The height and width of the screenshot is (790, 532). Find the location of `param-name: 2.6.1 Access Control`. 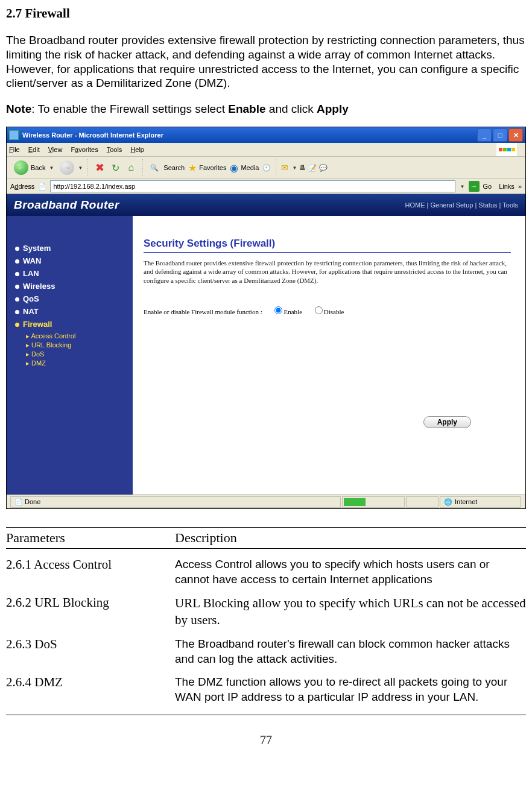

param-name: 2.6.1 Access Control is located at coordinates (90, 572).